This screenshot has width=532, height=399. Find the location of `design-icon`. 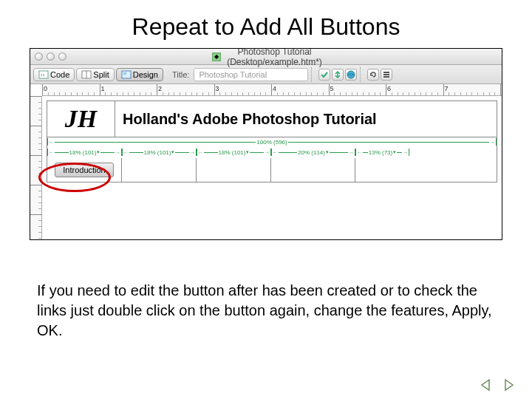

design-icon is located at coordinates (126, 75).